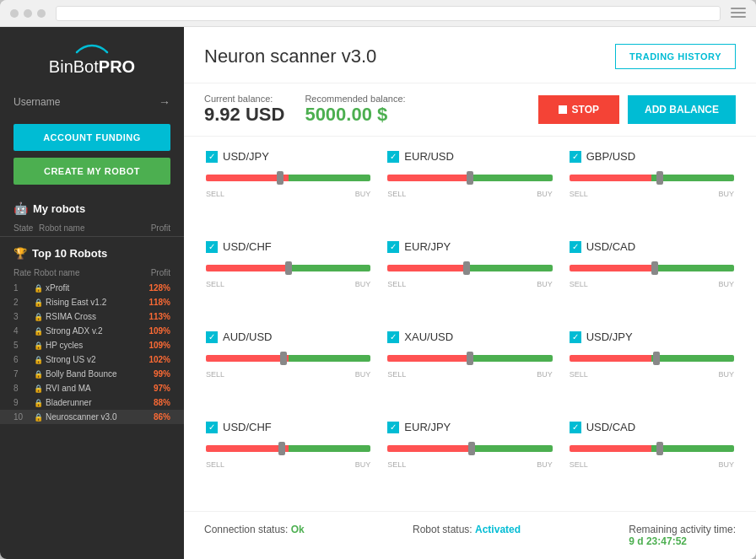 This screenshot has width=756, height=559. I want to click on address-bar, so click(388, 13).